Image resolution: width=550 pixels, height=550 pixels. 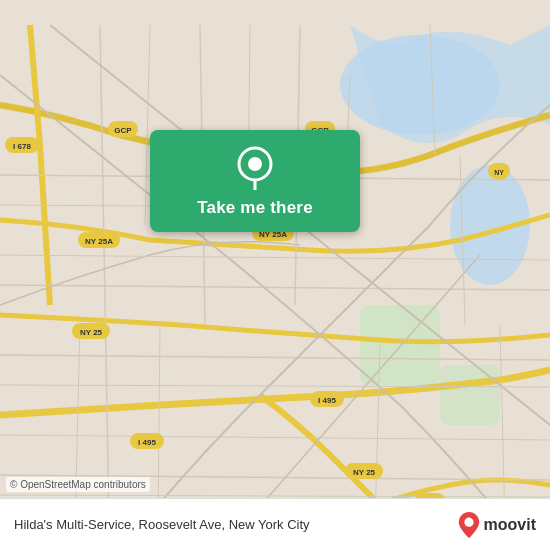 I want to click on bottom-bar: Hilda's Multi-Service, Roosevelt Ave, Ne…, so click(x=275, y=524).